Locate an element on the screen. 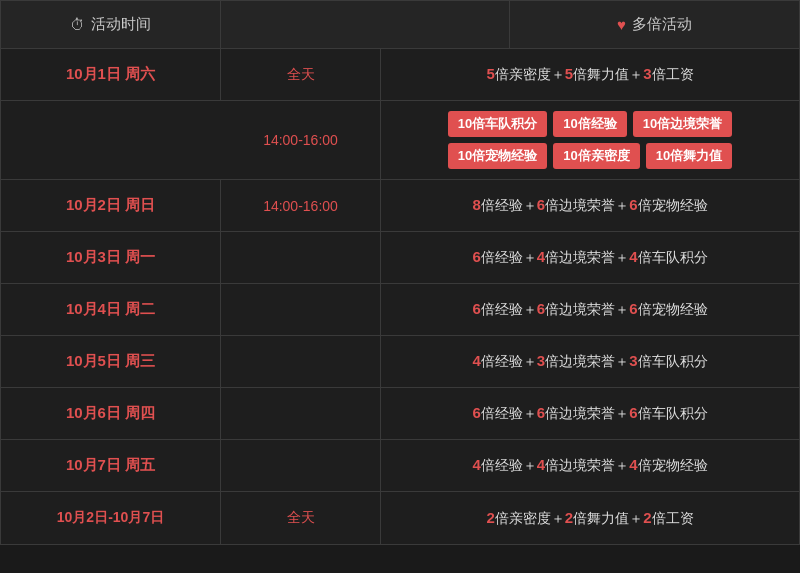 The image size is (800, 573). activity-text: 6倍经验＋4倍边境荣誉＋4倍车队积分 is located at coordinates (590, 258).